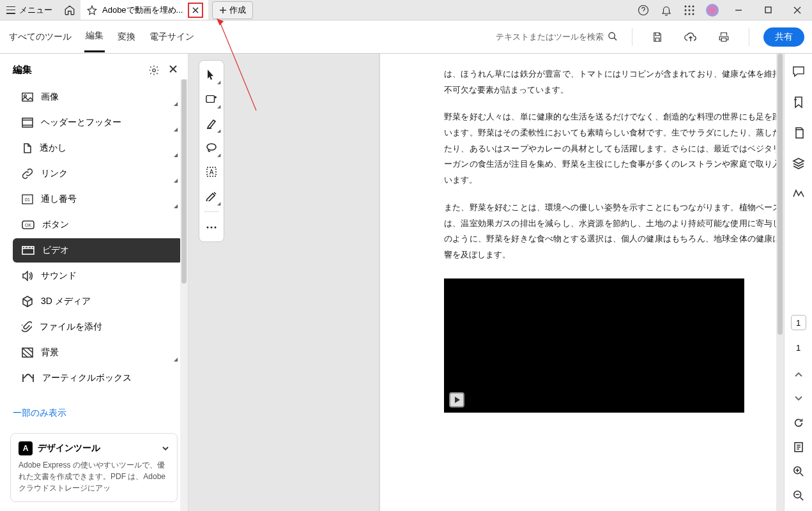  I want to click on save-button, so click(657, 37).